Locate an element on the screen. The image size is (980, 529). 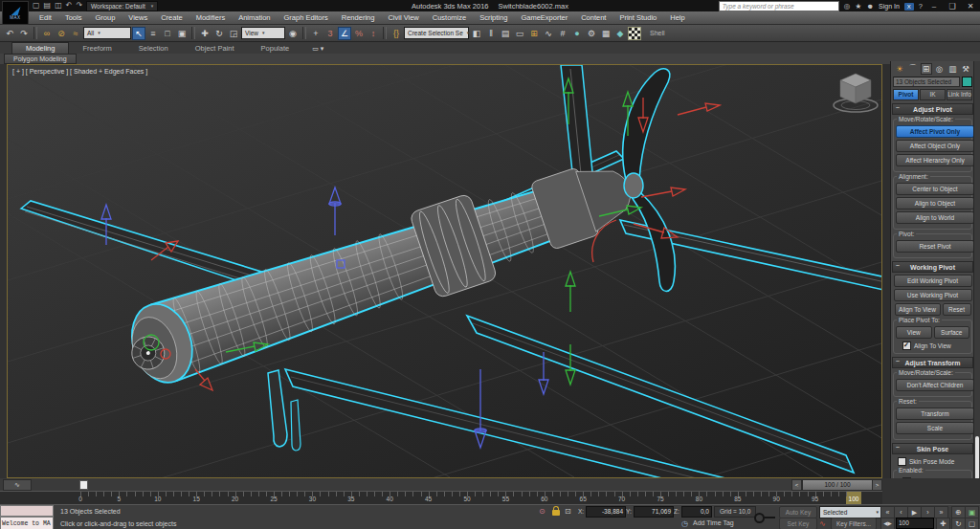
isolate-selection-icon: ⊙ is located at coordinates (542, 511).